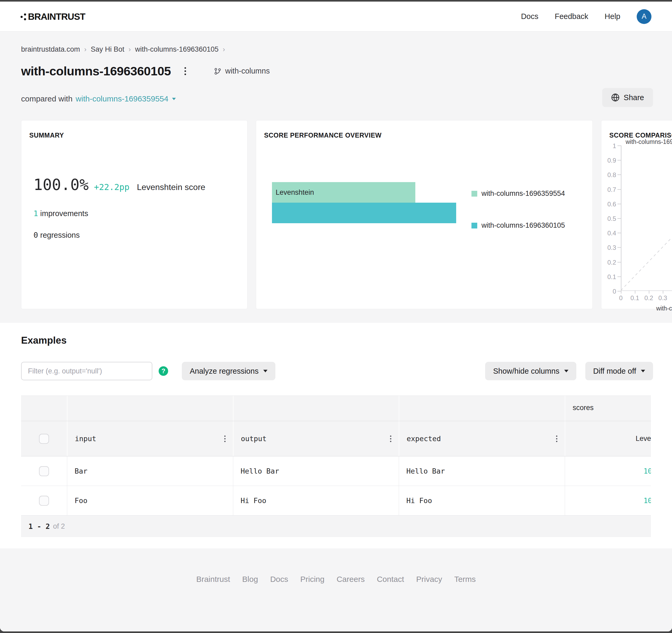  Describe the element at coordinates (56, 235) in the screenshot. I see `regressions-stat: 0 regressions` at that location.